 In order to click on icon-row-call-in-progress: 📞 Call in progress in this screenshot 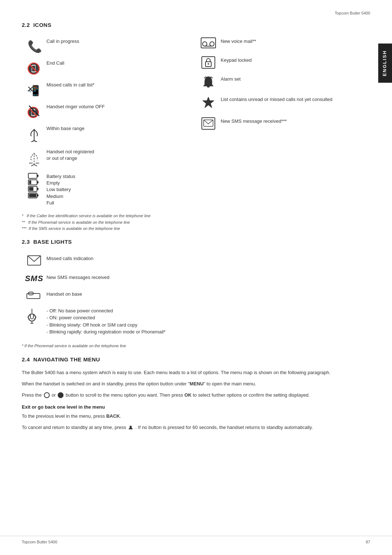, I will do `click(109, 45)`.